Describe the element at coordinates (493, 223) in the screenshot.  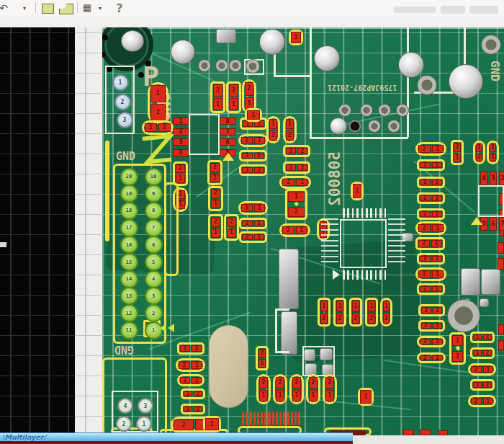
I see `ic-pad: 6` at that location.